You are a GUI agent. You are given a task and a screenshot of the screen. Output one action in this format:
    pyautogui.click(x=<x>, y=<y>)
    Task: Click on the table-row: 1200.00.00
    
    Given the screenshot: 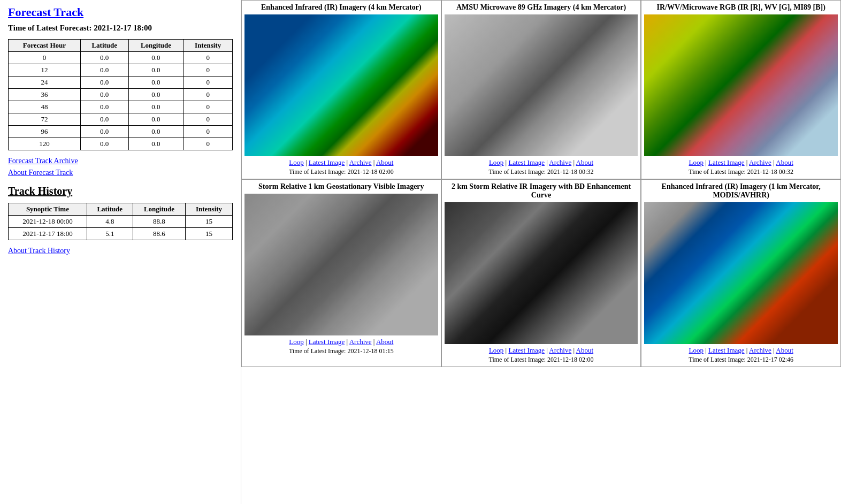 What is the action you would take?
    pyautogui.click(x=121, y=144)
    